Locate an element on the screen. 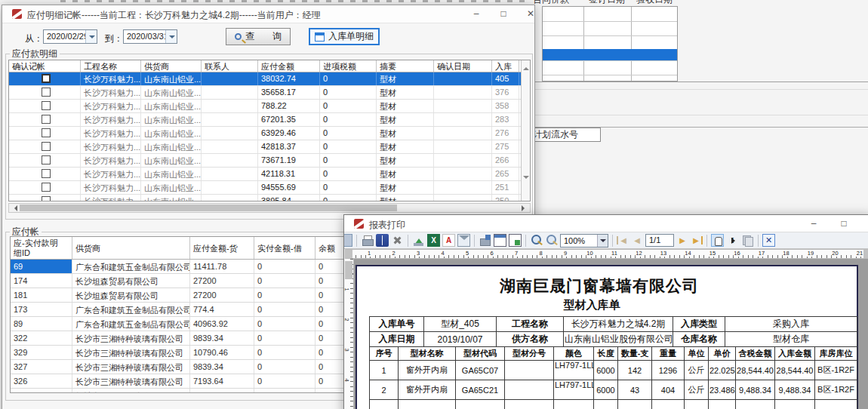 The height and width of the screenshot is (409, 868). horizontal-scrollbar is located at coordinates (269, 208).